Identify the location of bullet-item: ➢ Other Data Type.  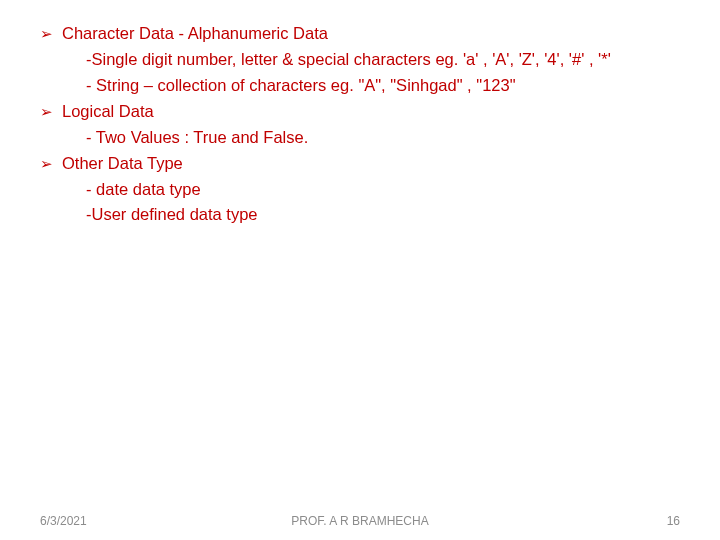
(360, 164).